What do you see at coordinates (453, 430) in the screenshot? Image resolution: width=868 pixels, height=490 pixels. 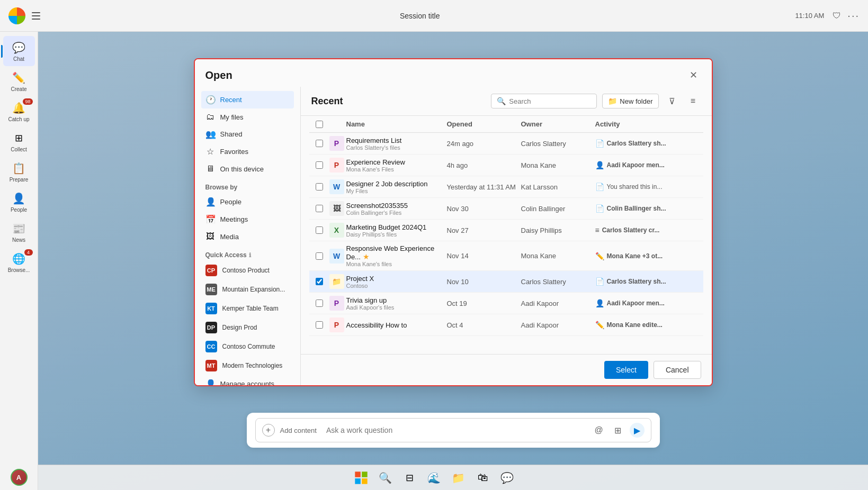 I see `chat-bar: + Add content @ ⊞ ▶` at bounding box center [453, 430].